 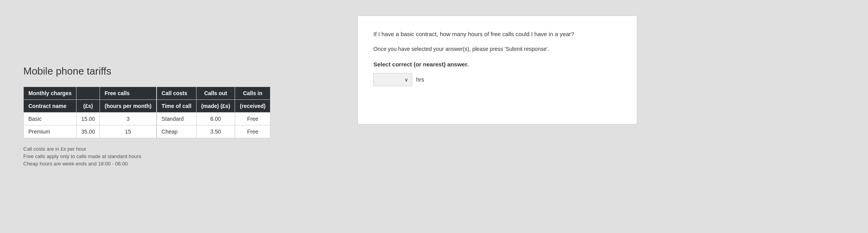 I want to click on received-header: (received), so click(x=253, y=106).